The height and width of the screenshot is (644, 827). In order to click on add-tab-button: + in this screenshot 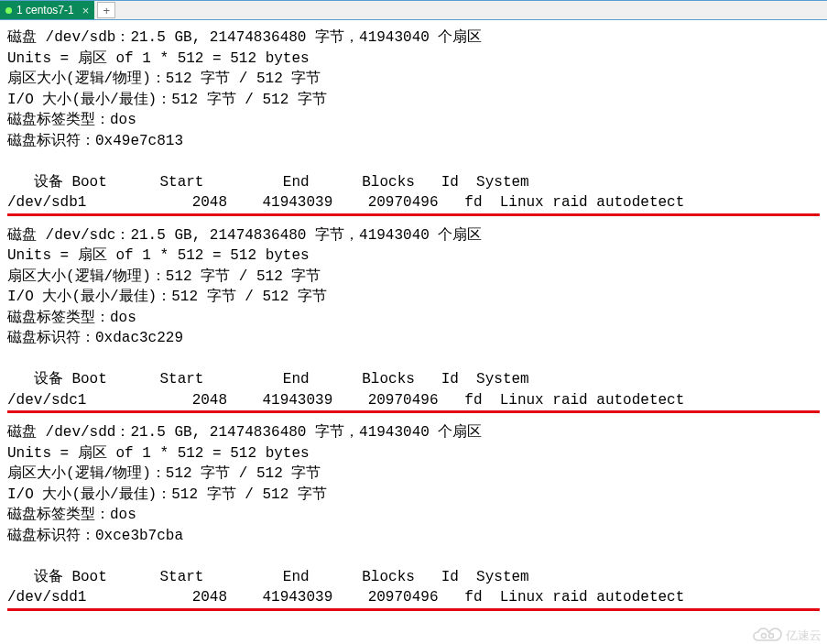, I will do `click(106, 10)`.